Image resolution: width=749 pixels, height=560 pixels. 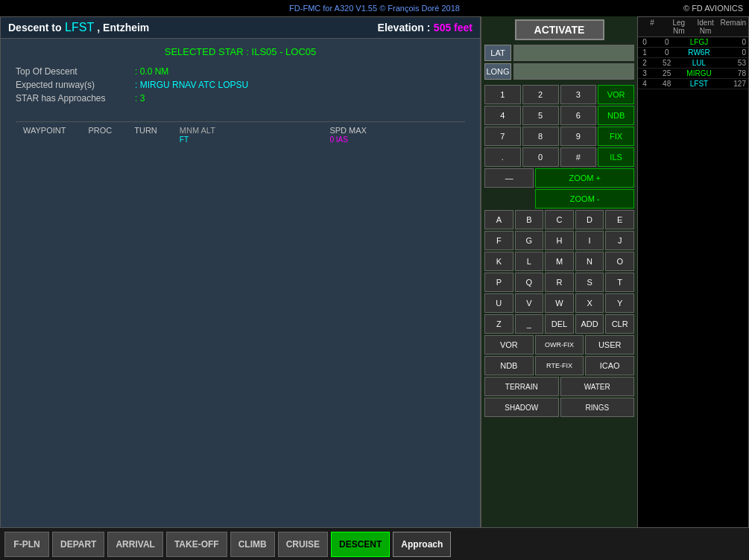 What do you see at coordinates (499, 324) in the screenshot?
I see `key-z: Z` at bounding box center [499, 324].